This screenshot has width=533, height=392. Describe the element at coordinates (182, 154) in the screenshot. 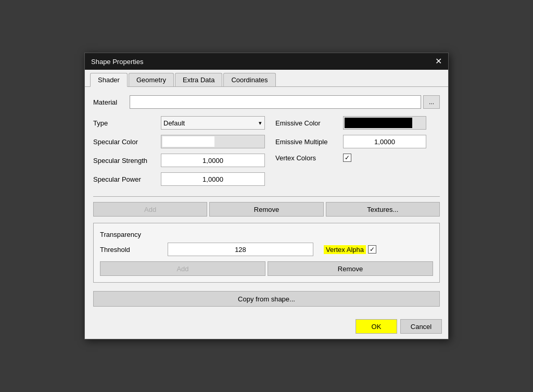

I see `left-column: Type Default Opaque Transparent Additive` at that location.